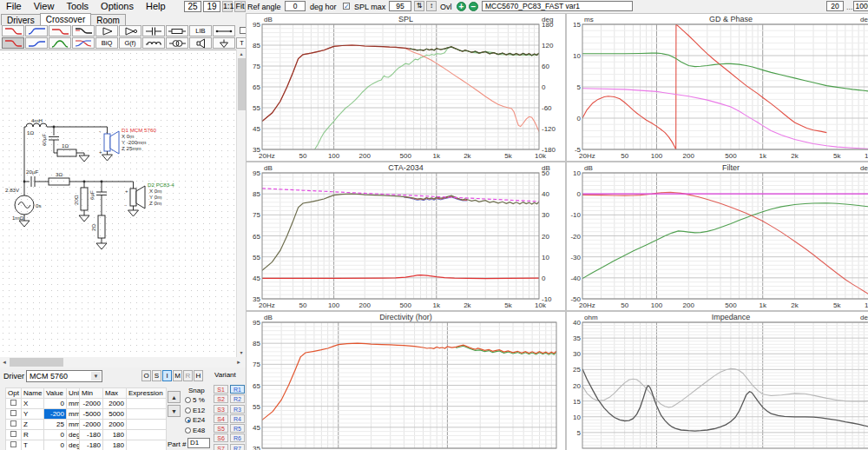 Image resolution: width=868 pixels, height=450 pixels. What do you see at coordinates (194, 431) in the screenshot?
I see `snap-option-e48: E48` at bounding box center [194, 431].